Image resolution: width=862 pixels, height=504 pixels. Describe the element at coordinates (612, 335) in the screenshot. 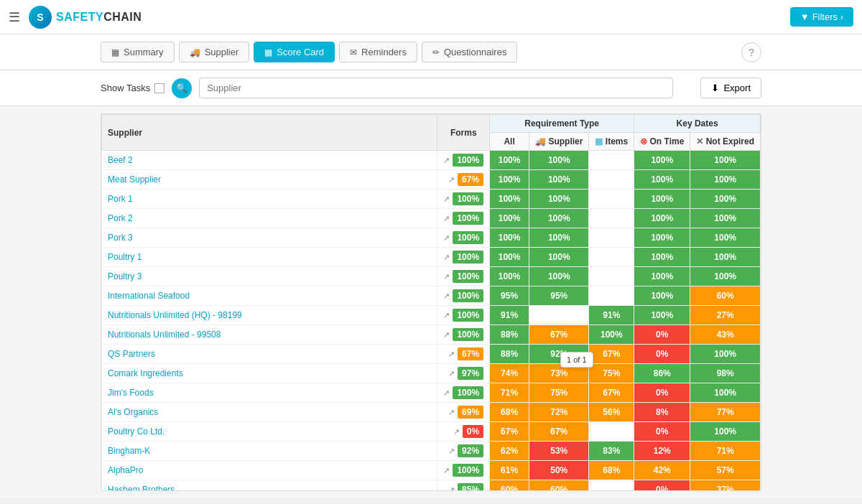

I see `items-cell: 100%` at that location.